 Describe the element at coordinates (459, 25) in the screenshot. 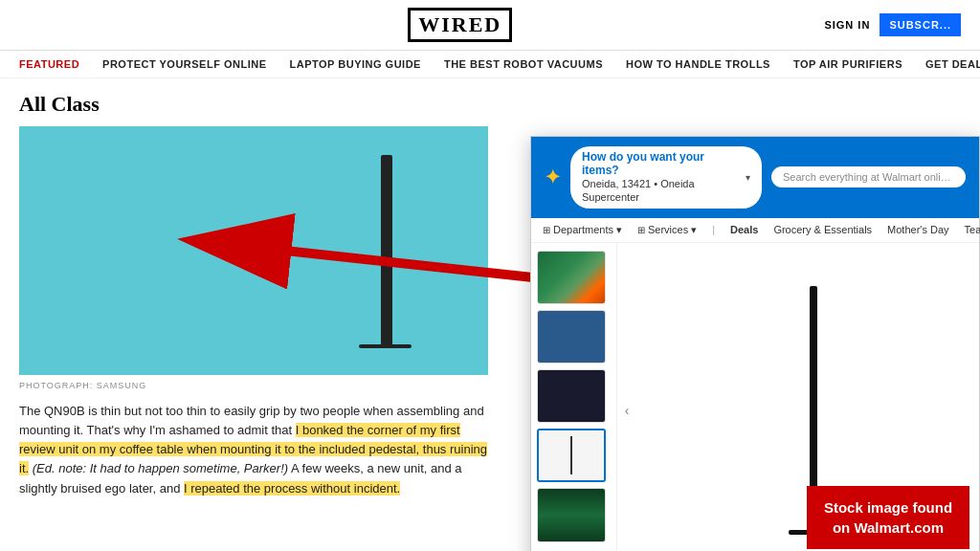

I see `wired-logo: WIRED` at that location.